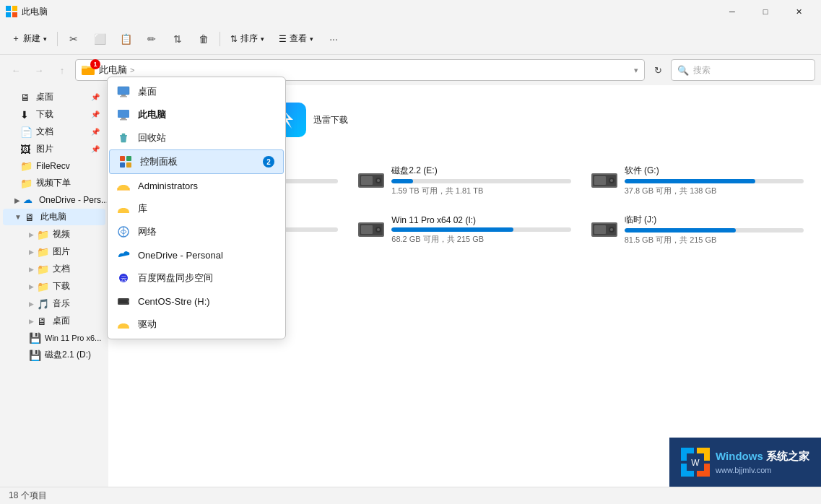  What do you see at coordinates (178, 39) in the screenshot?
I see `share-button: ⇅` at bounding box center [178, 39].